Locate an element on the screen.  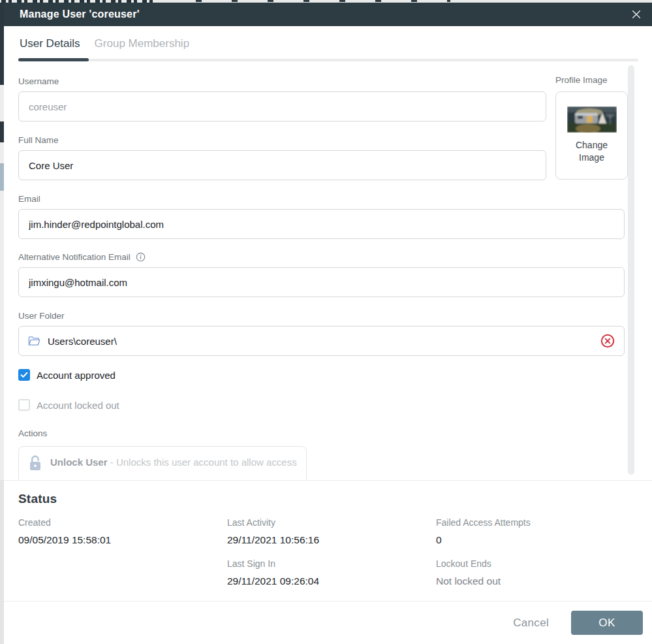
status-created: Created 09/05/2019 15:58:01 is located at coordinates (123, 532).